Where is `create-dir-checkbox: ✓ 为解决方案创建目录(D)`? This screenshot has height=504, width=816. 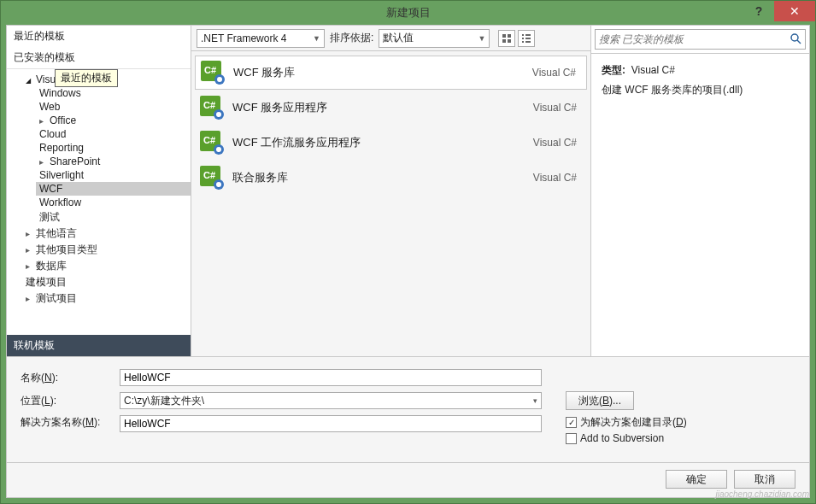
create-dir-checkbox: ✓ 为解决方案创建目录(D) is located at coordinates (626, 422).